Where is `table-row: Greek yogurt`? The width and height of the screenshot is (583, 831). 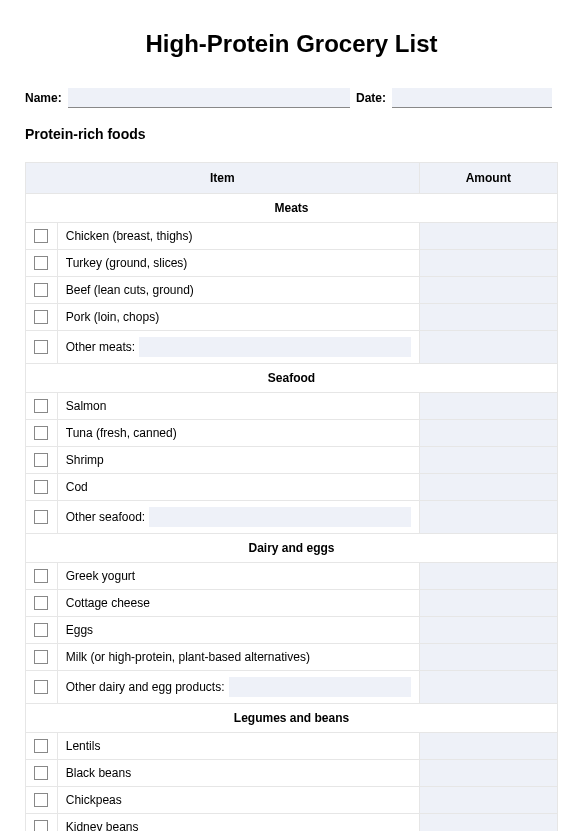 table-row: Greek yogurt is located at coordinates (292, 576).